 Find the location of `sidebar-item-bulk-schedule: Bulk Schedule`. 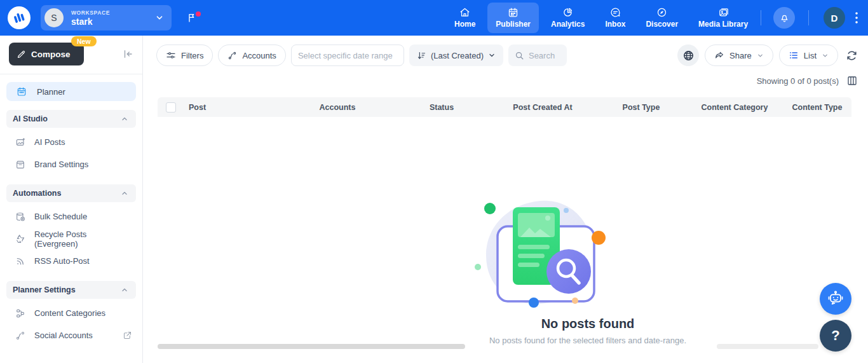

sidebar-item-bulk-schedule: Bulk Schedule is located at coordinates (71, 216).